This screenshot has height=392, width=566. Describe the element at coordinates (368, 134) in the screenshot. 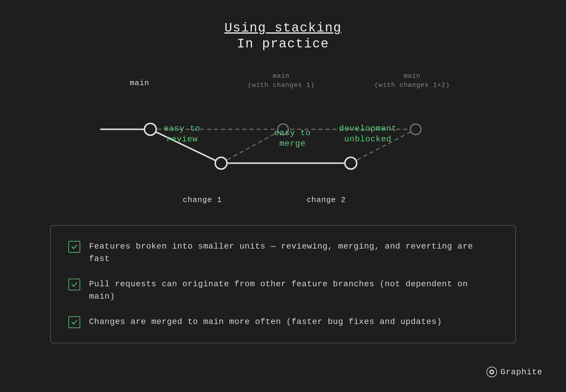

I see `label-dev-unblocked: developmentunblocked` at that location.